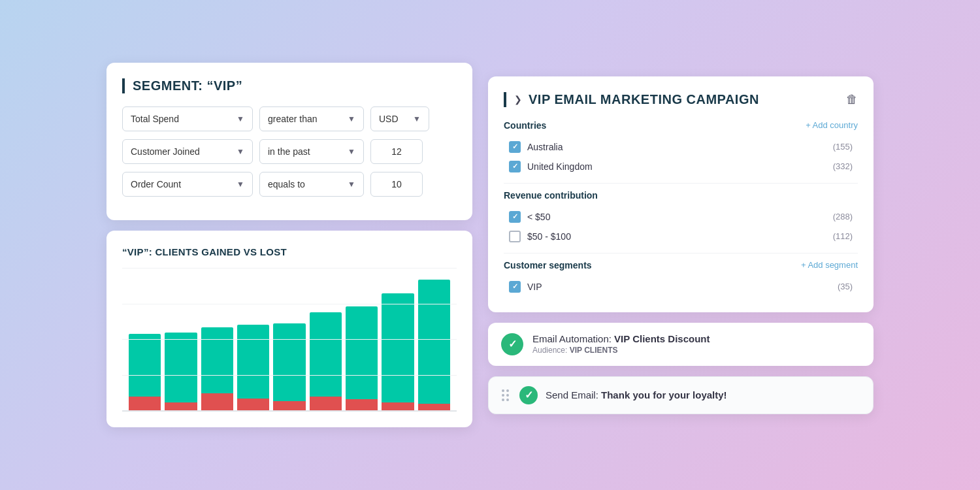  Describe the element at coordinates (681, 395) in the screenshot. I see `send-email-card: Send Email: Thank you for your loyalty!` at that location.